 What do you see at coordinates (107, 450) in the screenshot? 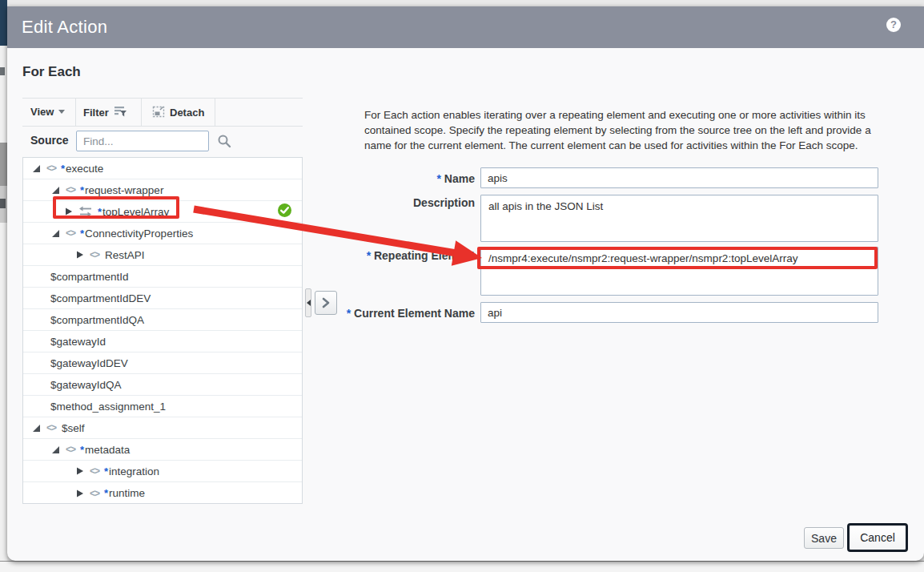
I see `tree-node-label: metadata` at bounding box center [107, 450].